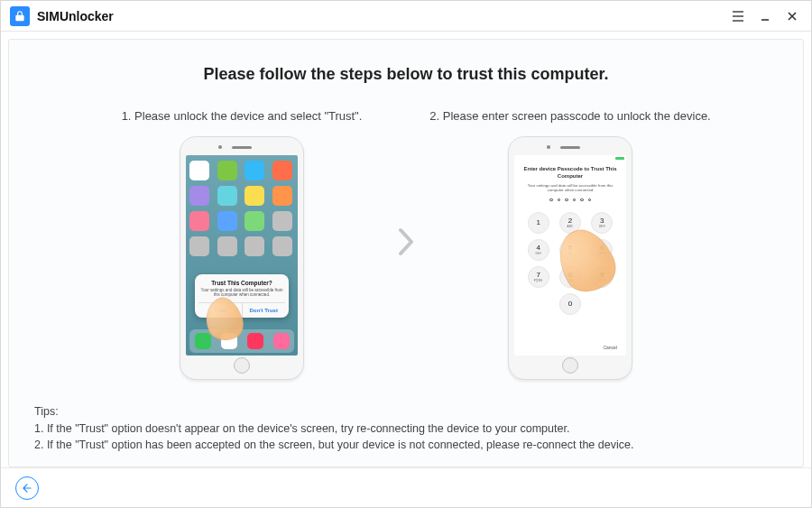 This screenshot has width=812, height=508. Describe the element at coordinates (570, 250) in the screenshot. I see `keypad-key-5: 5JKL` at that location.